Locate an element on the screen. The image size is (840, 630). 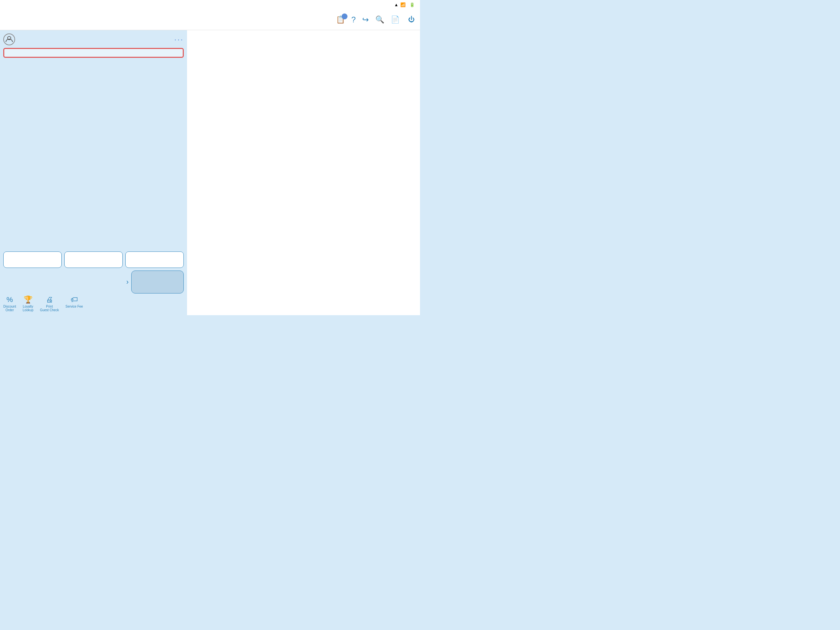
pay-button is located at coordinates (158, 282).